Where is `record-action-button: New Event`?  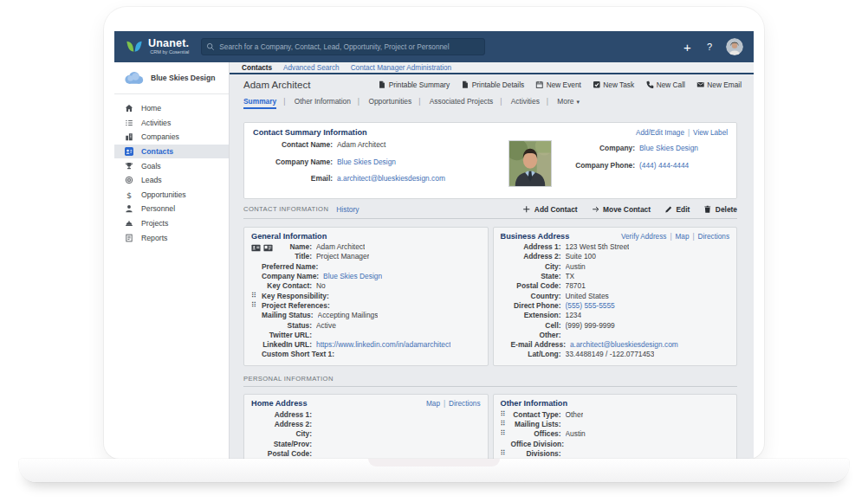
record-action-button: New Event is located at coordinates (558, 85).